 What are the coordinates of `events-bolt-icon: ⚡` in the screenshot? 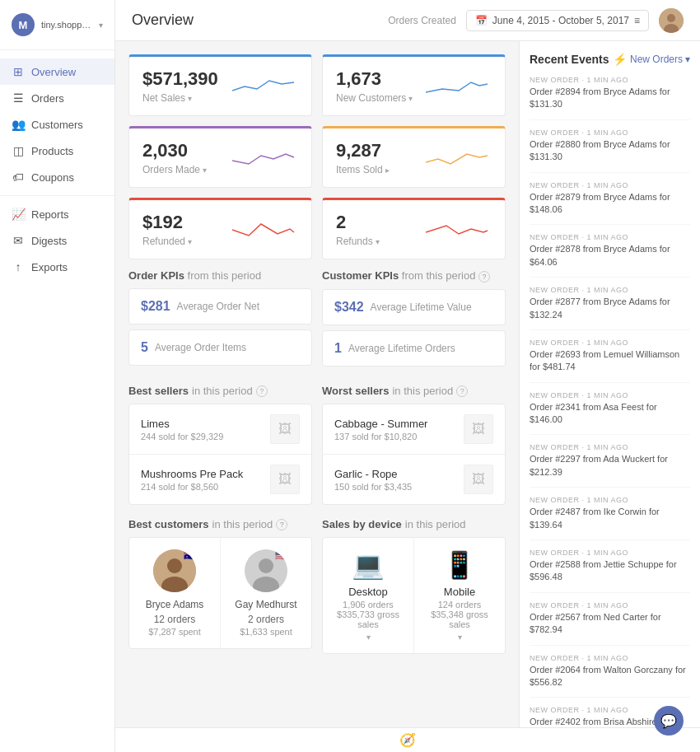 It's located at (619, 59).